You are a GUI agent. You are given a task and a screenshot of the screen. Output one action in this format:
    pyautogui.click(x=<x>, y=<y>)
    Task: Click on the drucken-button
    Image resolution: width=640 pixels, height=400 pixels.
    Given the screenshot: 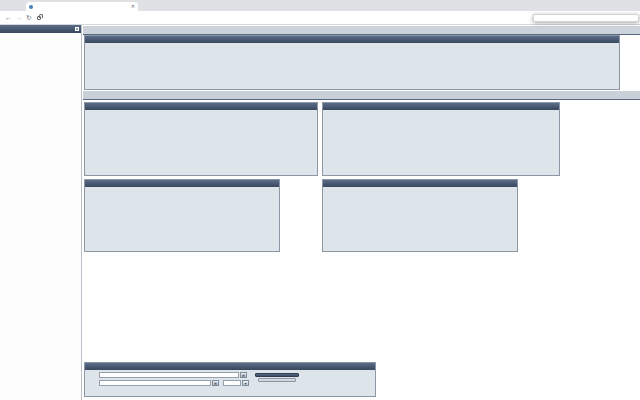 What is the action you would take?
    pyautogui.click(x=277, y=380)
    